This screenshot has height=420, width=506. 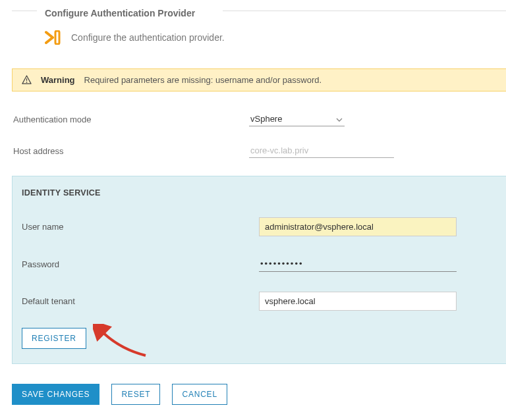 What do you see at coordinates (260, 193) in the screenshot?
I see `identity-panel-title: IDENTITY SERVICE` at bounding box center [260, 193].